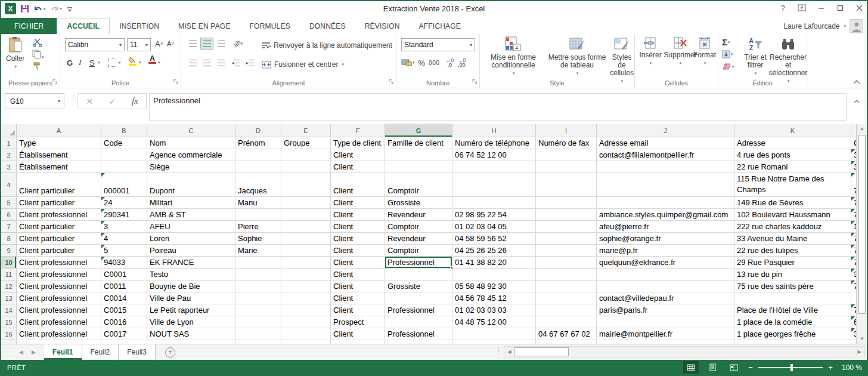 This screenshot has width=868, height=376. Describe the element at coordinates (80, 63) in the screenshot. I see `italic-button: I` at that location.